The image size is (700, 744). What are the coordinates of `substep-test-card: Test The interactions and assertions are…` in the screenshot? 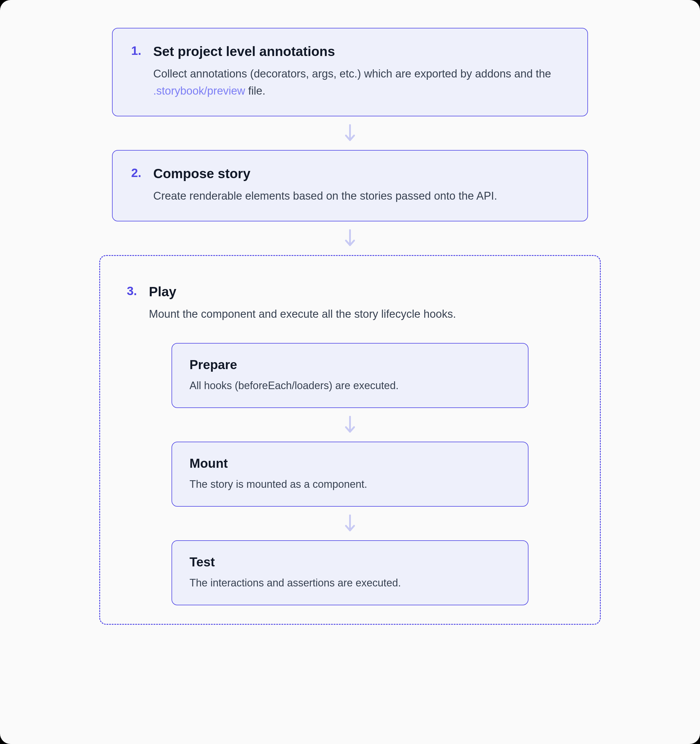 It's located at (350, 573).